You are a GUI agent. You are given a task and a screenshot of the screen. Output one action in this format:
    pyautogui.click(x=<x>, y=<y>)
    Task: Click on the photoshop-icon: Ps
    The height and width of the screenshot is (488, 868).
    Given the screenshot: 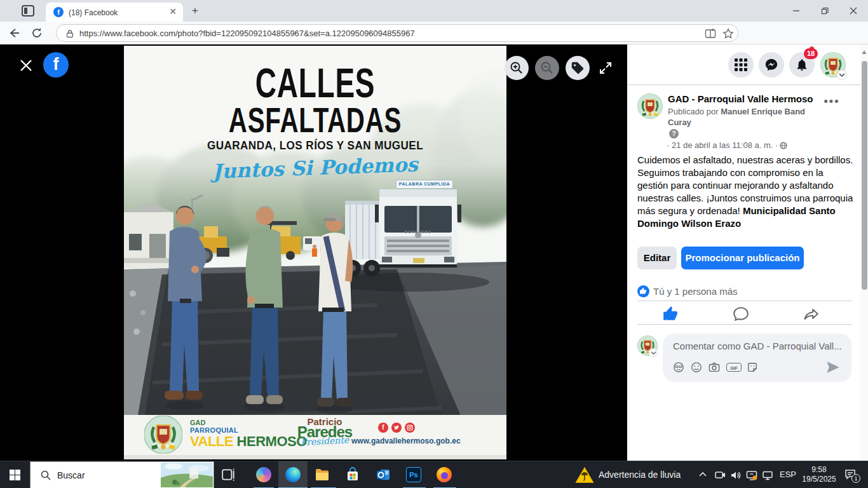 What is the action you would take?
    pyautogui.click(x=414, y=475)
    